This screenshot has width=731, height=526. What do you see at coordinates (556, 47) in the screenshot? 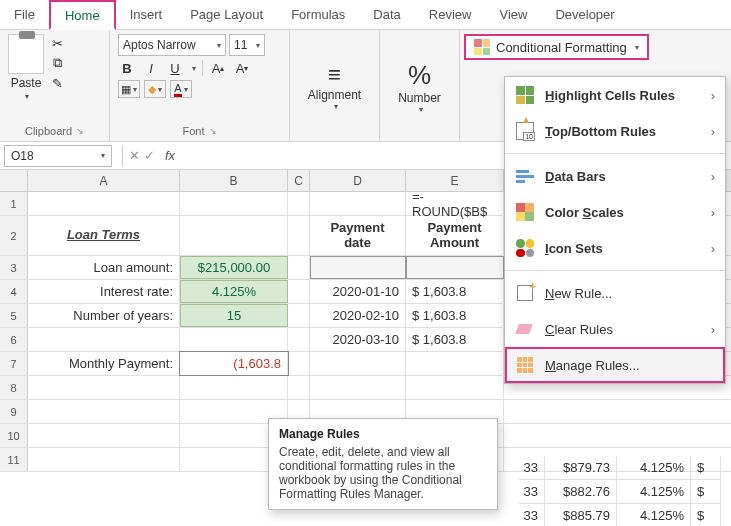
I see `conditional-formatting-button: Conditional Formatting ▾` at bounding box center [556, 47].